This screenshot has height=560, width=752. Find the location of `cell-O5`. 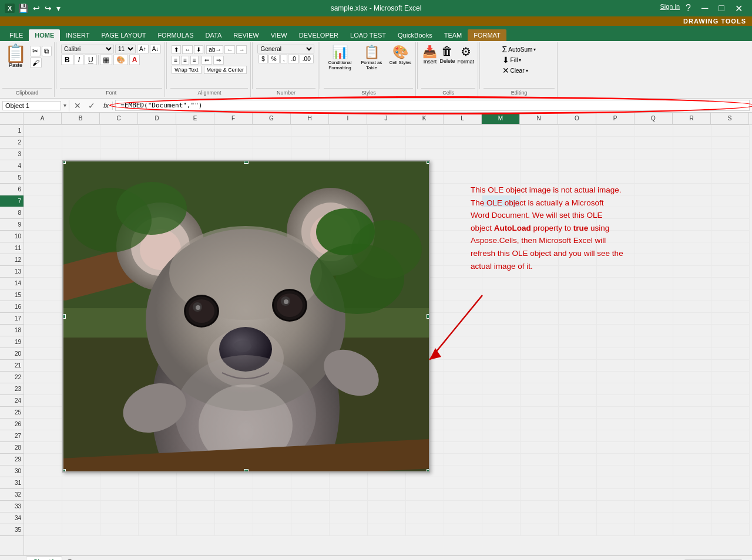

cell-O5 is located at coordinates (578, 178).